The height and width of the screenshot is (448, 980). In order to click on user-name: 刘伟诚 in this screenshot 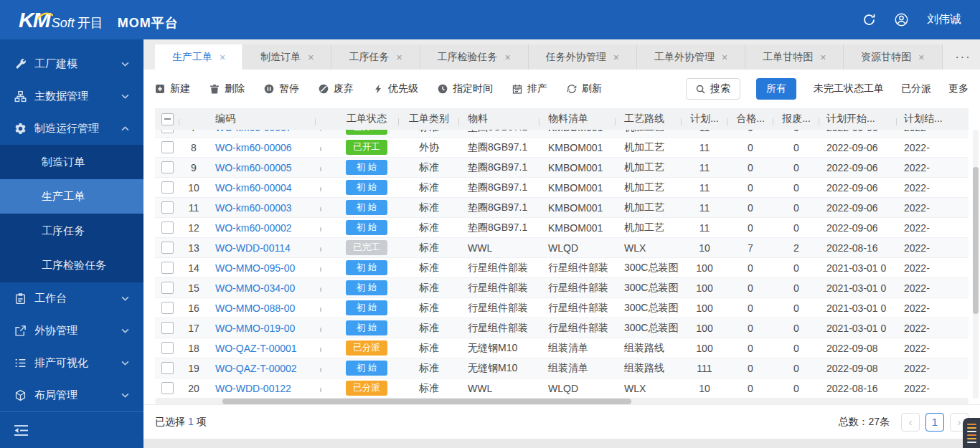, I will do `click(944, 20)`.